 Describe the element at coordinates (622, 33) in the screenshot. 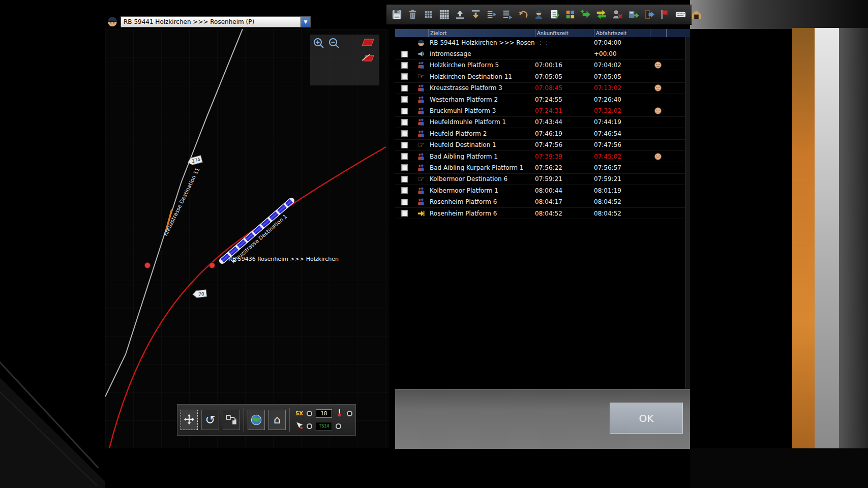

I see `header-abfahrtszeit: Abfahrtszeit` at that location.